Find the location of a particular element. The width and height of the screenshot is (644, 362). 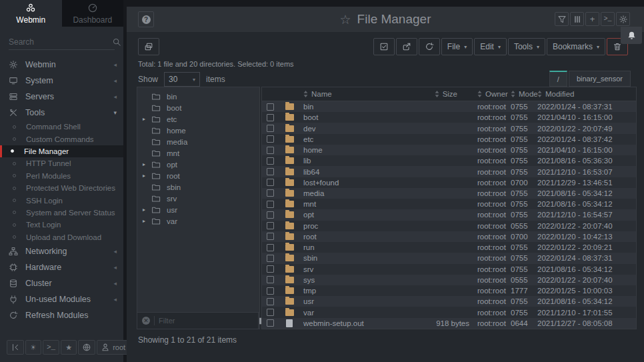

tree-item-opt: ▸opt is located at coordinates (199, 164).